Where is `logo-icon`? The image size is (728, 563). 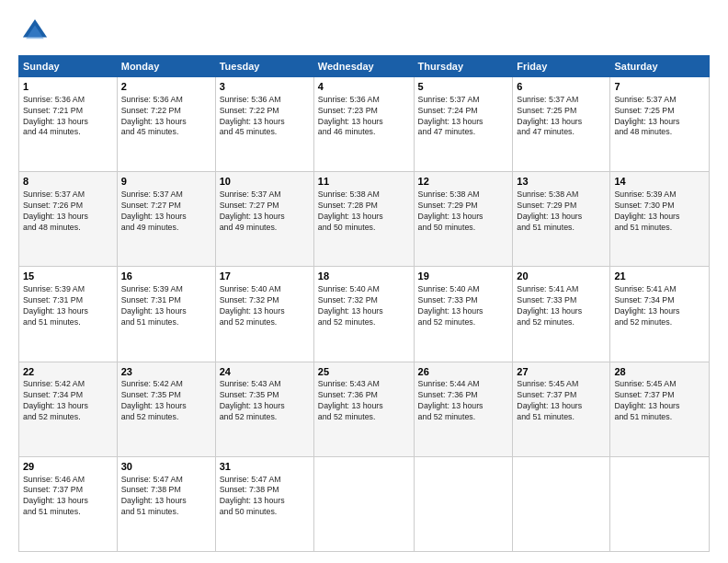 logo-icon is located at coordinates (35, 31).